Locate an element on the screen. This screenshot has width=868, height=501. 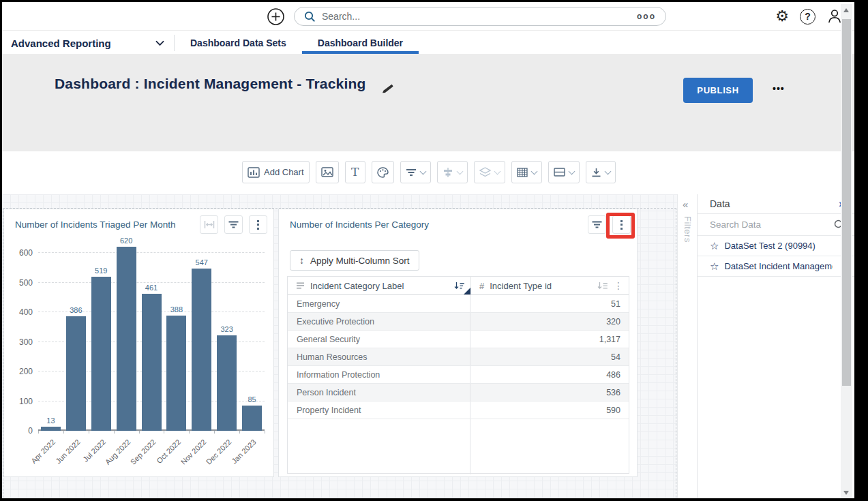
scroll-up-arrow-icon is located at coordinates (846, 10).